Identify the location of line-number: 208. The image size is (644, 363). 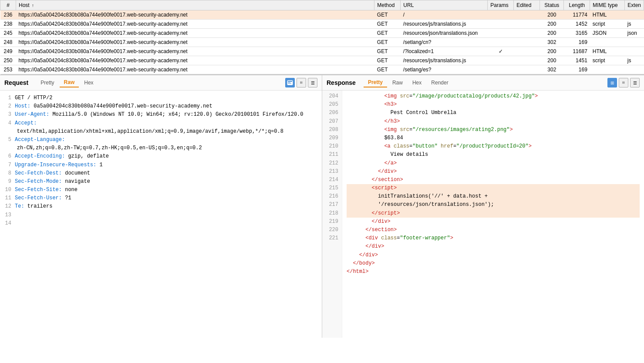
(332, 130).